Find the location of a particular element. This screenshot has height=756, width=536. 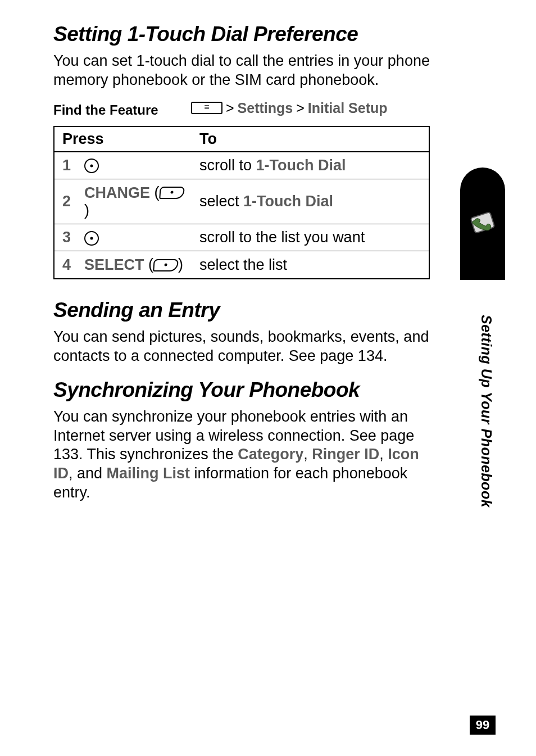

find-feature-label: Find the Feature is located at coordinates (122, 109).